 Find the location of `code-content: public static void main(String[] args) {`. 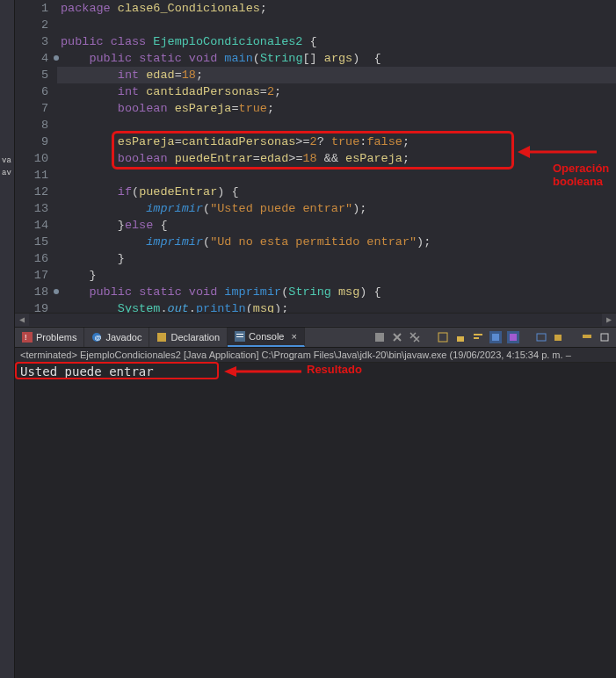

code-content: public static void main(String[] args) { is located at coordinates (220, 58).